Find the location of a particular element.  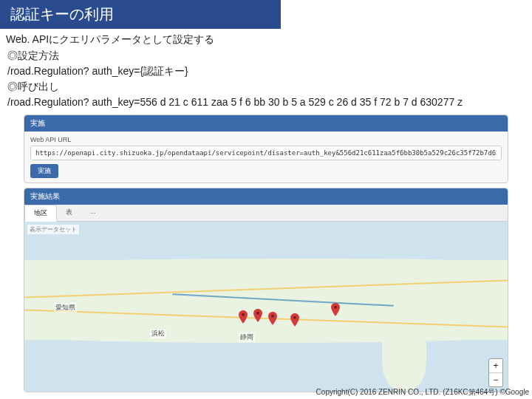

page-title: 認証キーの利用 is located at coordinates (140, 15).